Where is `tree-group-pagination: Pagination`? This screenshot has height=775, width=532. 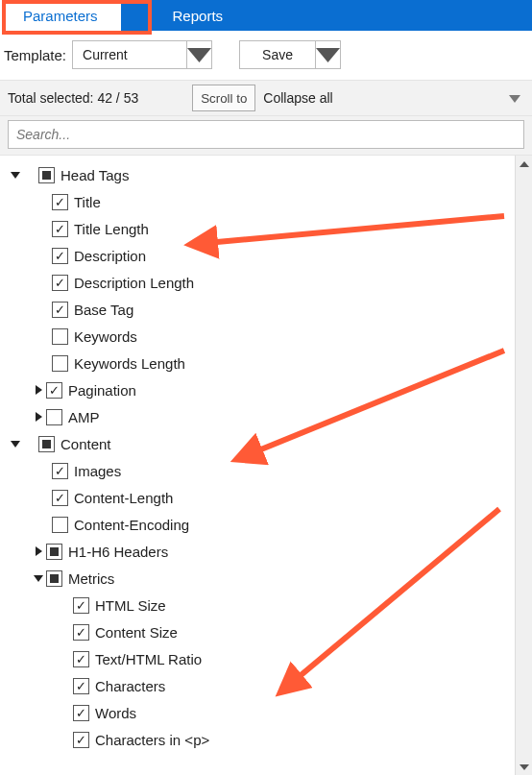
tree-group-pagination: Pagination is located at coordinates (266, 390).